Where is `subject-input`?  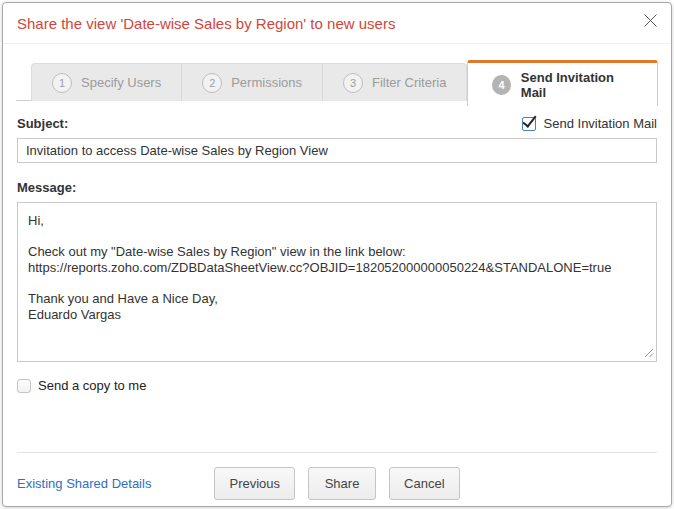 subject-input is located at coordinates (337, 150).